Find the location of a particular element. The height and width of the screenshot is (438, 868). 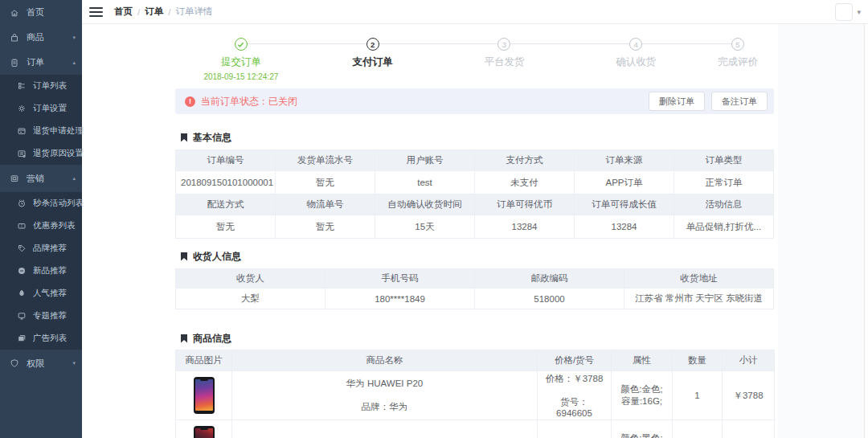

step-timestamp: 2018-09-15 12:24:27 is located at coordinates (241, 77).